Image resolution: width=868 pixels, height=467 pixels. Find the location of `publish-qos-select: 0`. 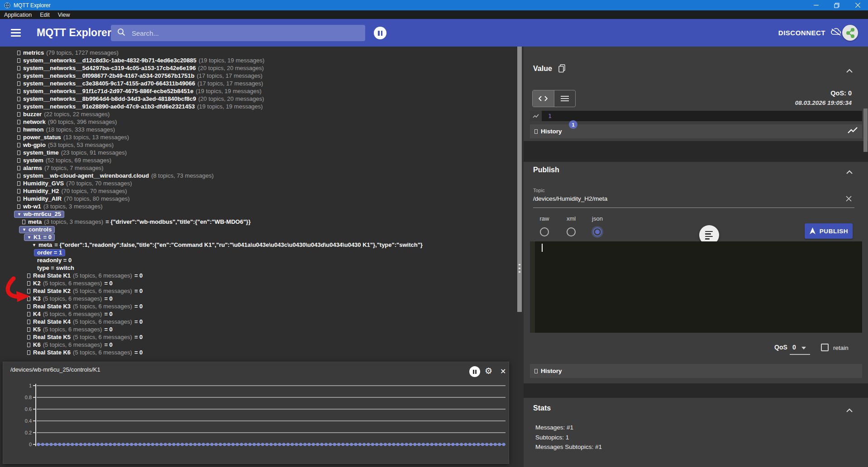

publish-qos-select: 0 is located at coordinates (794, 347).